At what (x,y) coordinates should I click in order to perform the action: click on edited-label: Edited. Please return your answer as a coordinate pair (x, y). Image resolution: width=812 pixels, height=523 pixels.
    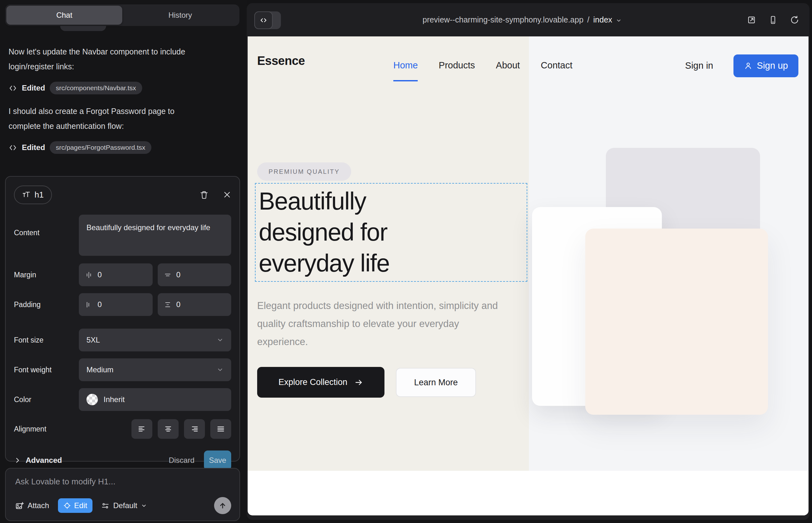
    Looking at the image, I should click on (33, 147).